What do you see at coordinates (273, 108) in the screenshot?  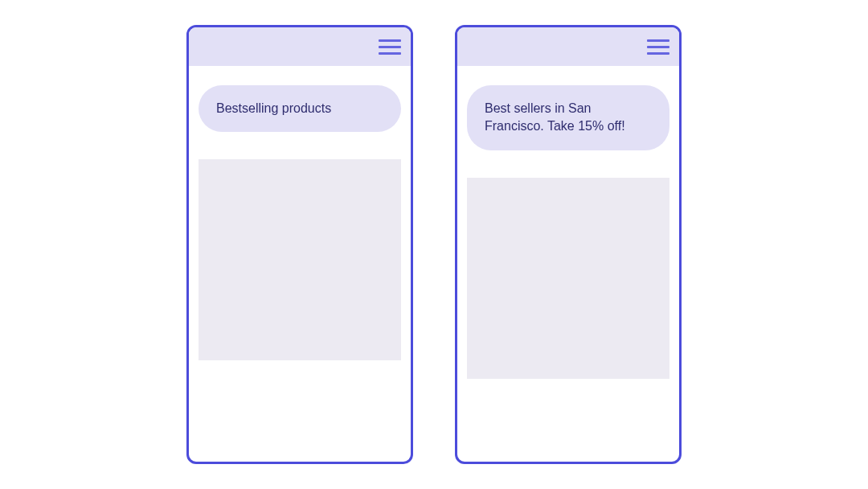 I see `banner-text: Bestselling products` at bounding box center [273, 108].